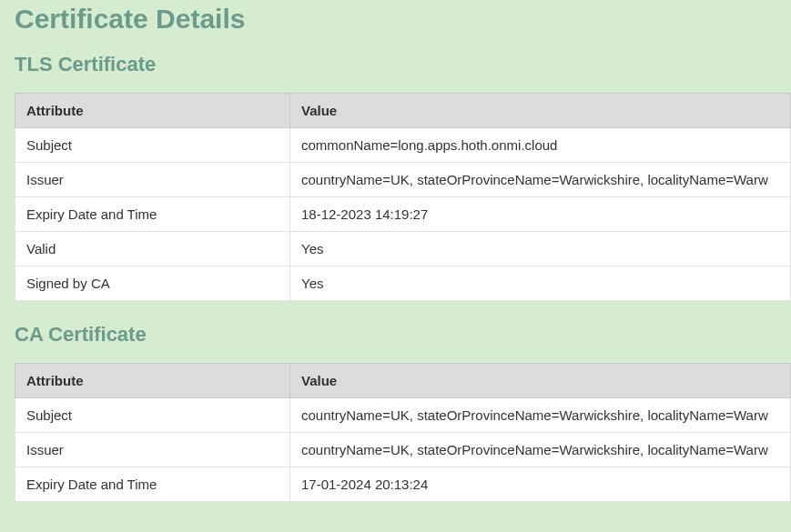  What do you see at coordinates (153, 249) in the screenshot?
I see `attribute-cell: Valid` at bounding box center [153, 249].